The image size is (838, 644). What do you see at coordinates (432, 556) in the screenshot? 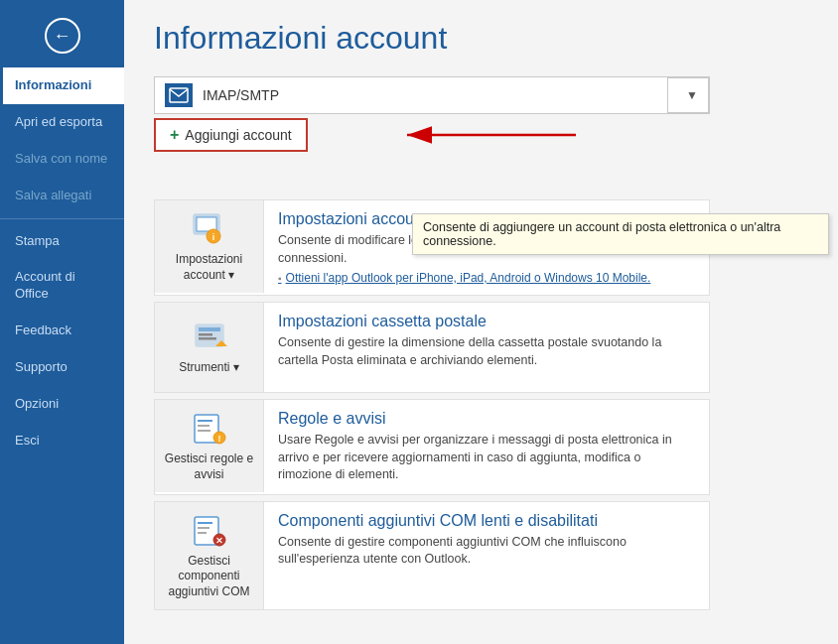
I see `section-card-componenti: ✕ Gestisci componenti aggiuntivi COMComp…` at bounding box center [432, 556].